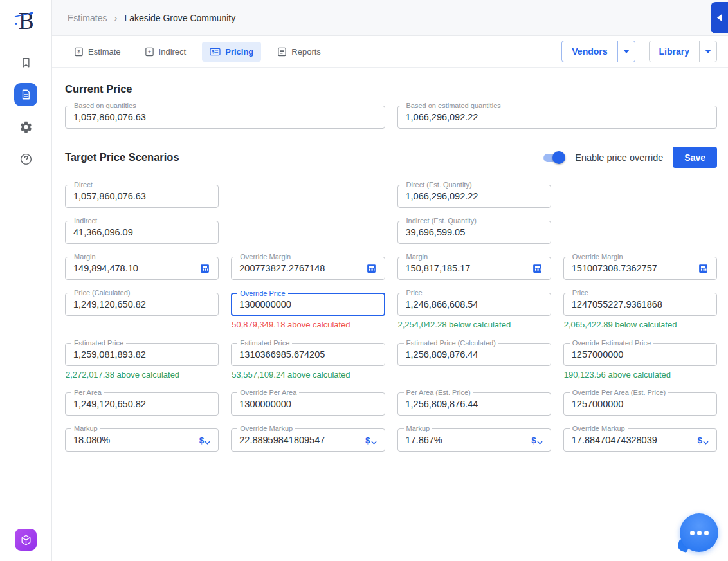 This screenshot has height=561, width=728. What do you see at coordinates (307, 440) in the screenshot?
I see `field-override-markup: Override Markup $` at bounding box center [307, 440].